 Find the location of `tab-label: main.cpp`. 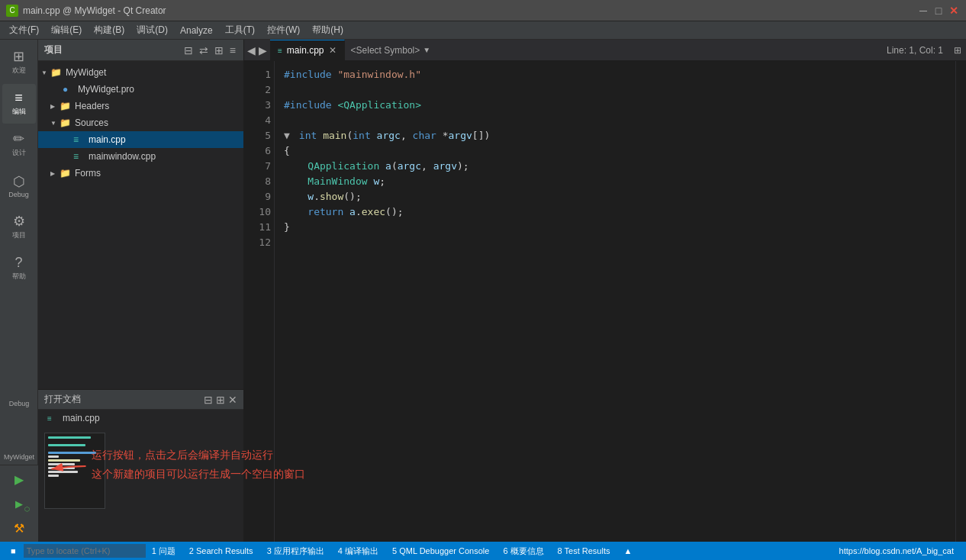

tab-label: main.cpp is located at coordinates (305, 50).